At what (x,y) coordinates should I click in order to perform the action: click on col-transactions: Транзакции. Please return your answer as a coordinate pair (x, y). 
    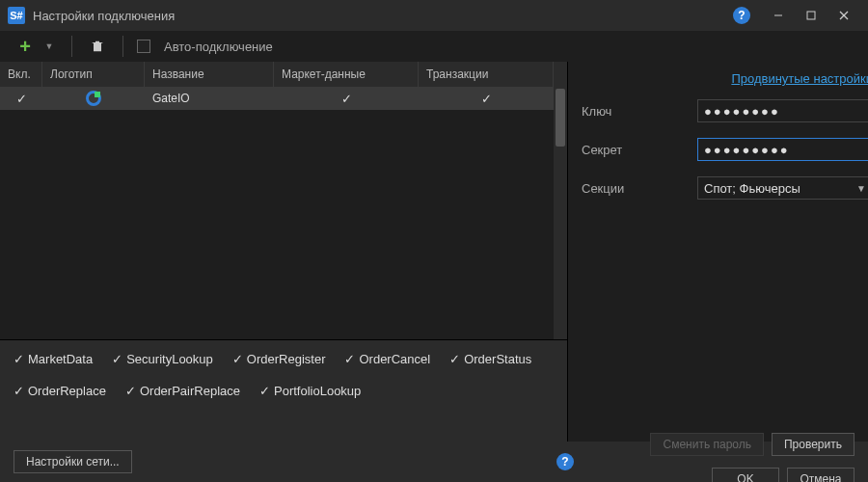
    Looking at the image, I should click on (486, 74).